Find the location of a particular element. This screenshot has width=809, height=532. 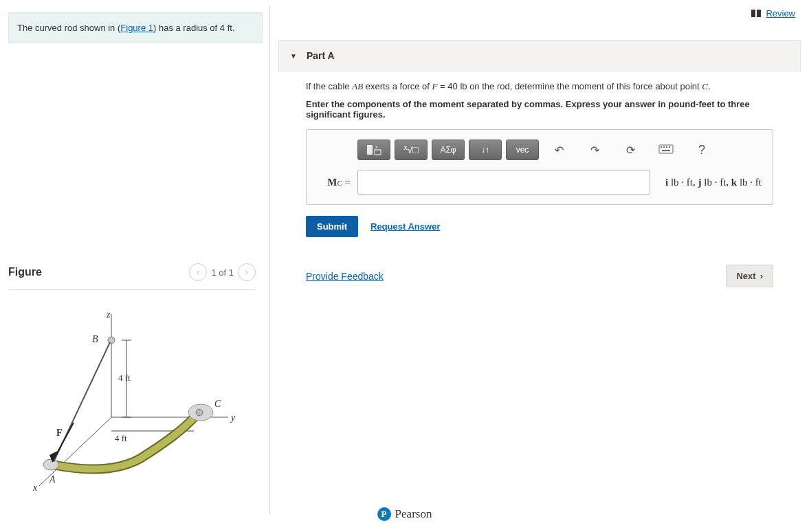

answer-units: i lb · ft, j lb · ft, k lb · ft is located at coordinates (713, 183).